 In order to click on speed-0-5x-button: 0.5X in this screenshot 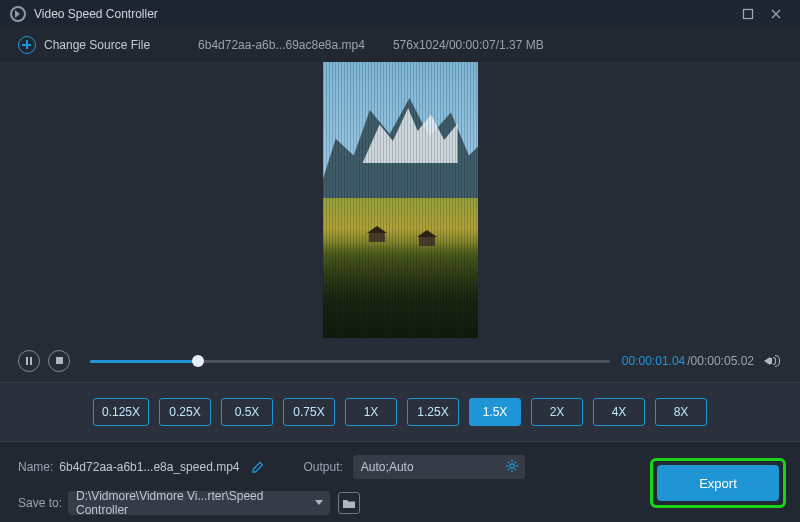, I will do `click(247, 412)`.